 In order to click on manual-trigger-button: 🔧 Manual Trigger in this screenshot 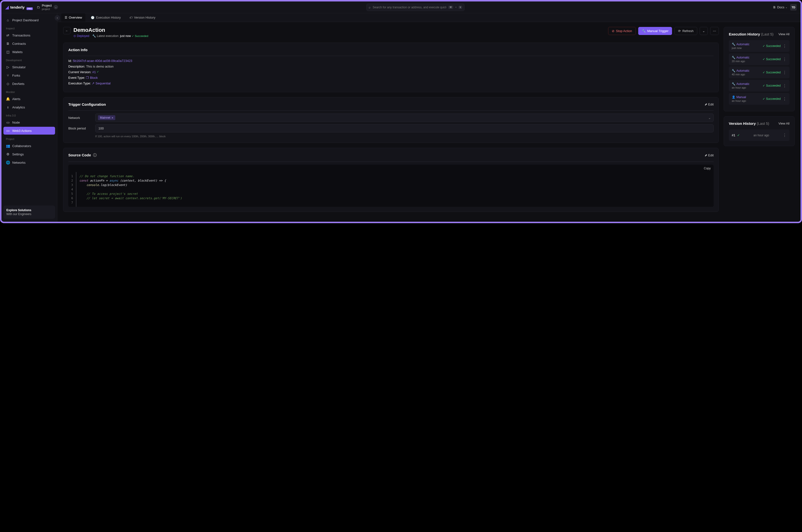, I will do `click(655, 31)`.